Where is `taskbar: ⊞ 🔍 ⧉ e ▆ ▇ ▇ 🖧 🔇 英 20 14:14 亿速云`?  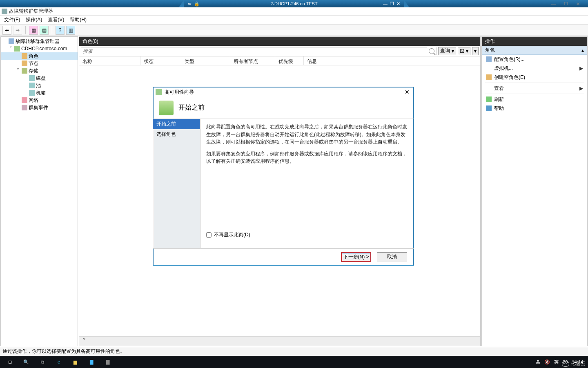
taskbar: ⊞ 🔍 ⧉ e ▆ ▇ ▇ 🖧 🔇 英 20 14:14 亿速云 is located at coordinates (294, 362).